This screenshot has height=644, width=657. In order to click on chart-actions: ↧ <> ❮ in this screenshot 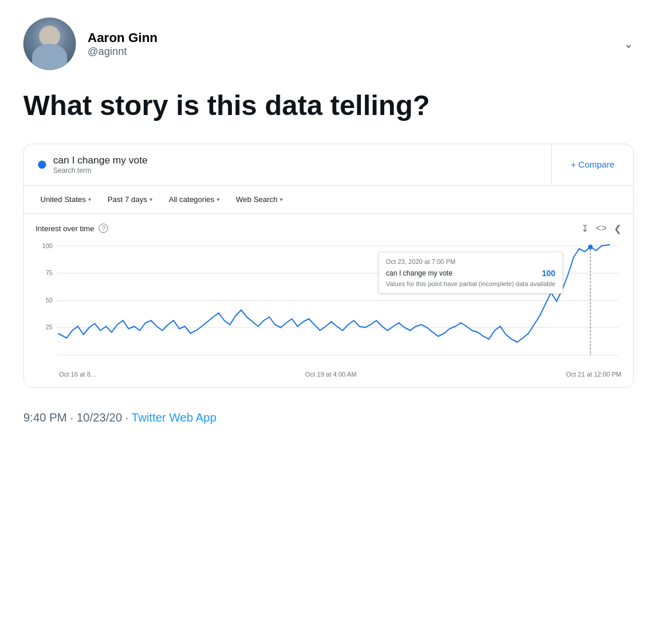, I will do `click(602, 229)`.